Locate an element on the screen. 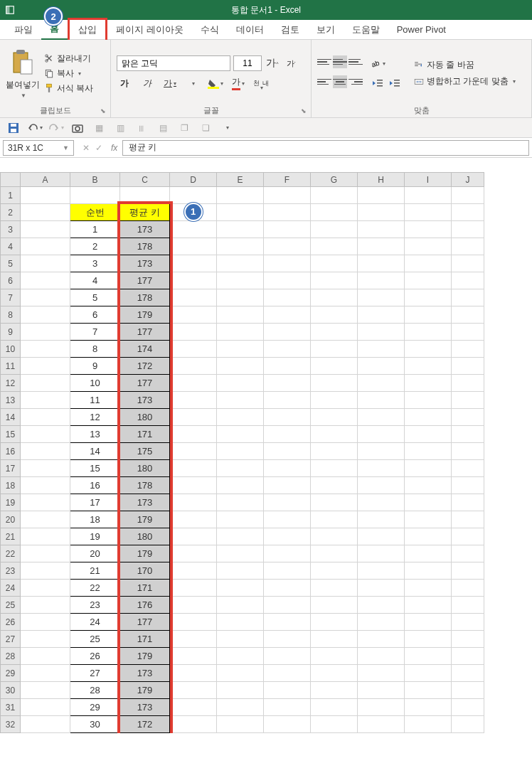  cell-I13 is located at coordinates (428, 400).